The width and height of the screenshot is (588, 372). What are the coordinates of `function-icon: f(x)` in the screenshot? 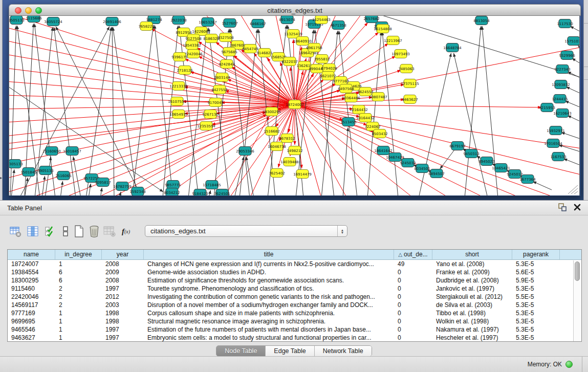 It's located at (126, 231).